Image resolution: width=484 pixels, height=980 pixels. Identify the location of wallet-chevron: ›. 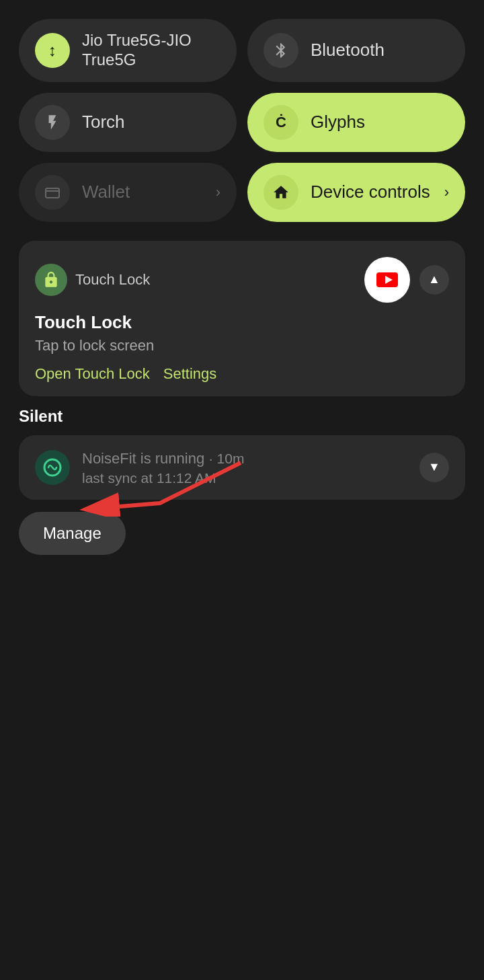
(218, 192).